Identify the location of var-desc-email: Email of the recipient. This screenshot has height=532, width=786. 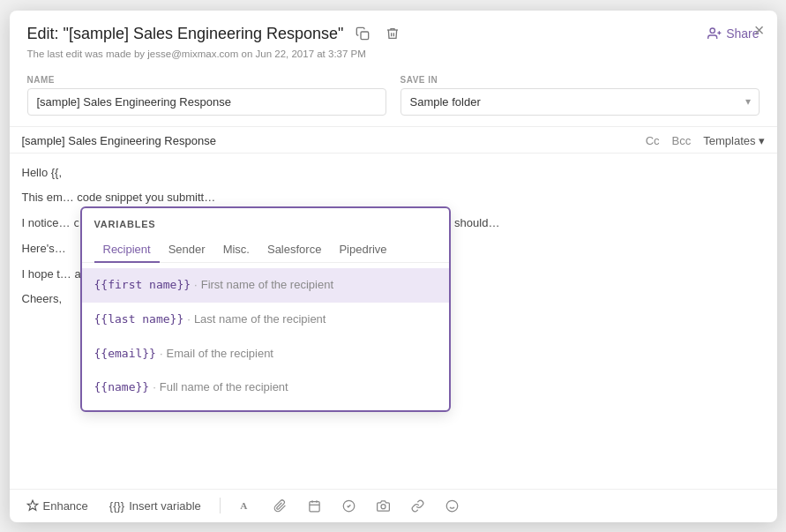
(221, 355).